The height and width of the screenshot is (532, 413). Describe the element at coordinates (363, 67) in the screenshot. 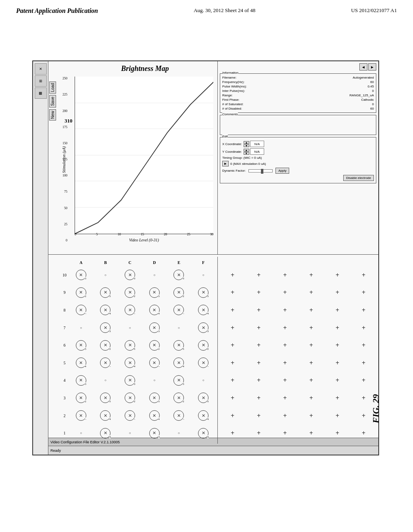

I see `prev-button: ◄` at that location.